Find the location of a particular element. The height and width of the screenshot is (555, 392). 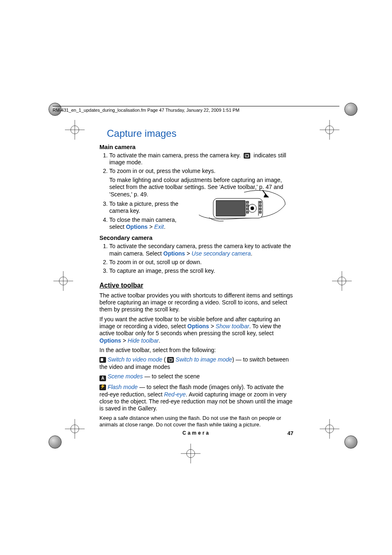

body-text: Keep a safe distance when using the flas… is located at coordinates (196, 421).